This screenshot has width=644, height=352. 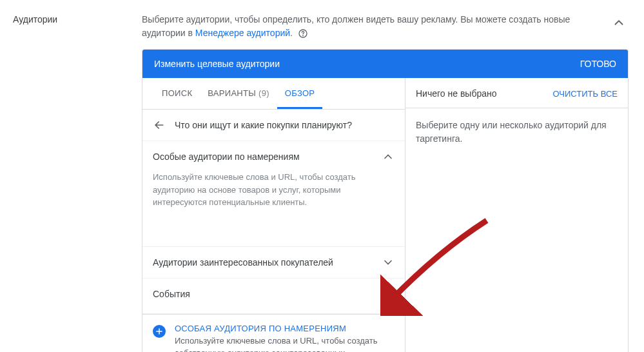 What do you see at coordinates (273, 333) in the screenshot?
I see `create-custom-intent: ОСОБАЯ АУДИТОРИЯ ПО НАМЕРЕНИЯМ Используй…` at bounding box center [273, 333].